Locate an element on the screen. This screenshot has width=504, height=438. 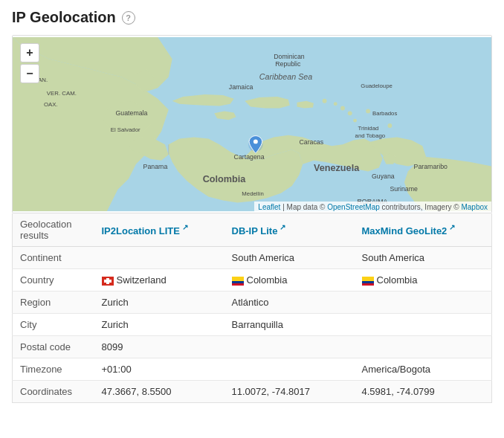
ip2location-link: IP2Location LITE is located at coordinates (145, 231).